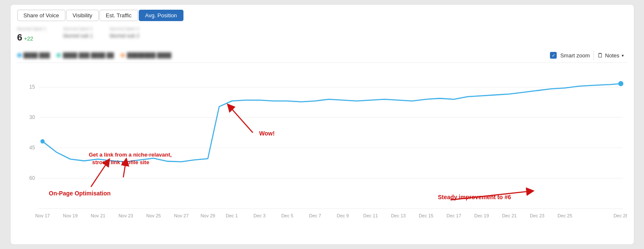 Image resolution: width=644 pixels, height=249 pixels. Describe the element at coordinates (41, 15) in the screenshot. I see `tab-share-of-voice: Share of Voice` at that location.